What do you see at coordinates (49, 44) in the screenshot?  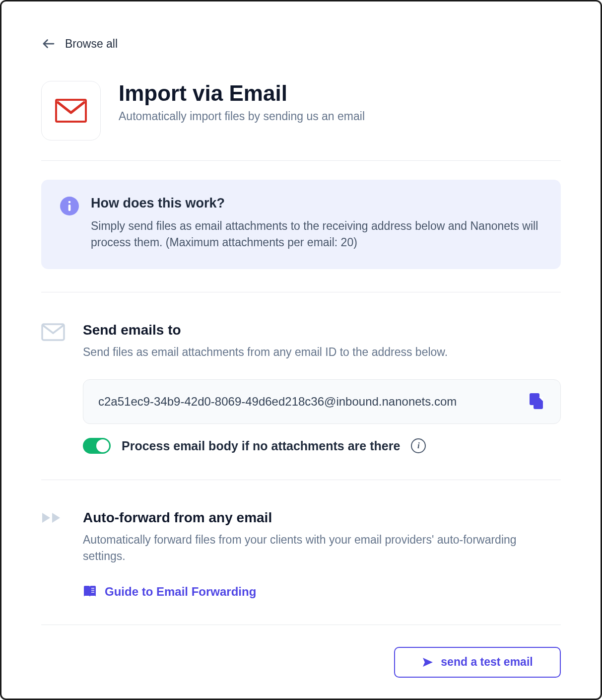 I see `arrow-left-icon` at bounding box center [49, 44].